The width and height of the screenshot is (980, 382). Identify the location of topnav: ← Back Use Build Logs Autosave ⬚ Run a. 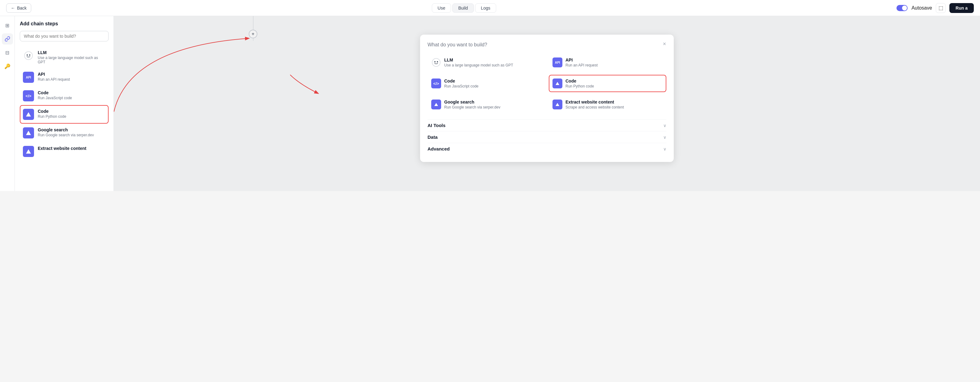
(490, 8).